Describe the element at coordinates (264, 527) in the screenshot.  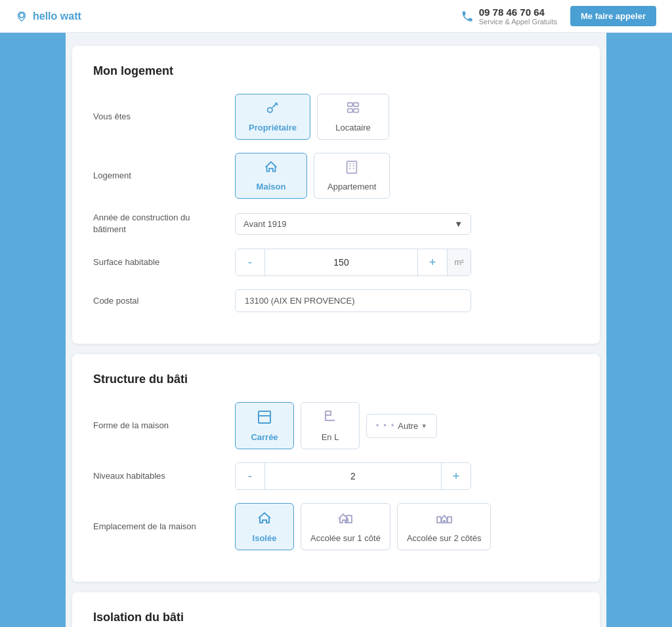
I see `isolee-btn: Isolée` at that location.